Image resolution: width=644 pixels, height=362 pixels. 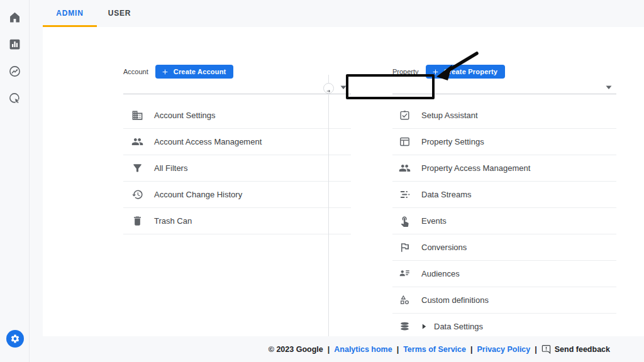 I want to click on property-menu-item: Property Settings, so click(x=504, y=142).